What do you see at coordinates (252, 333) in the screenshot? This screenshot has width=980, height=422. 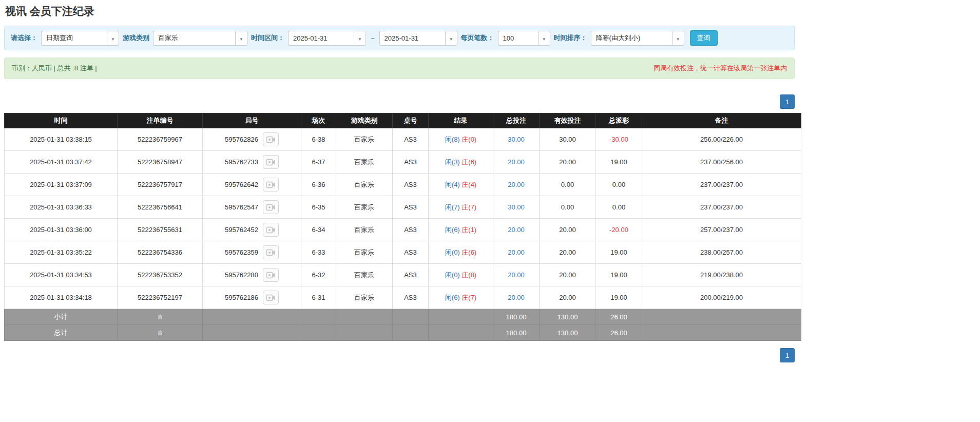 I see `summary-empty-round` at bounding box center [252, 333].